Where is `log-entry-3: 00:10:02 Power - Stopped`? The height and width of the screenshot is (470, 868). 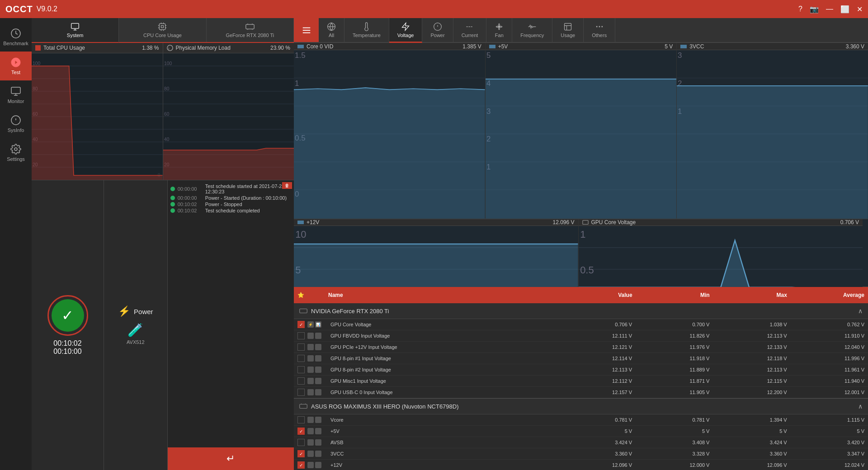
log-entry-3: 00:10:02 Power - Stopped is located at coordinates (231, 204).